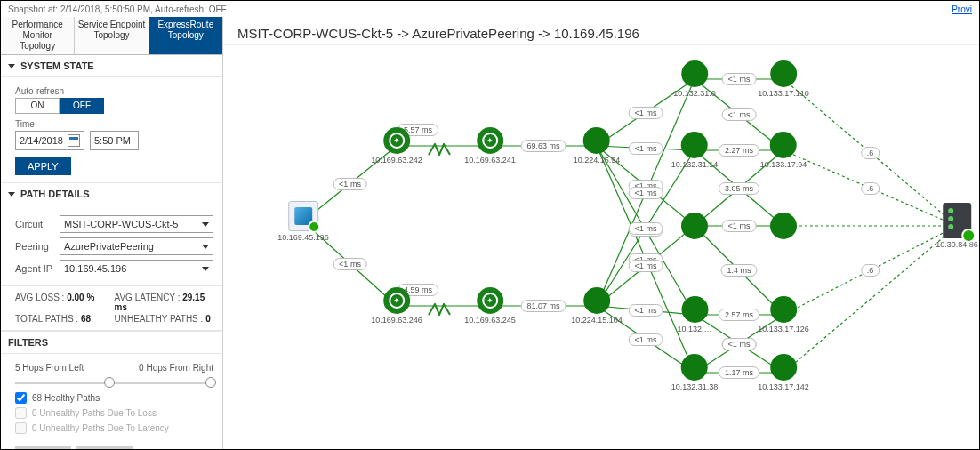  Describe the element at coordinates (137, 224) in the screenshot. I see `circuit-select: MSIT-CORP-WCUS-Ckt-5` at that location.